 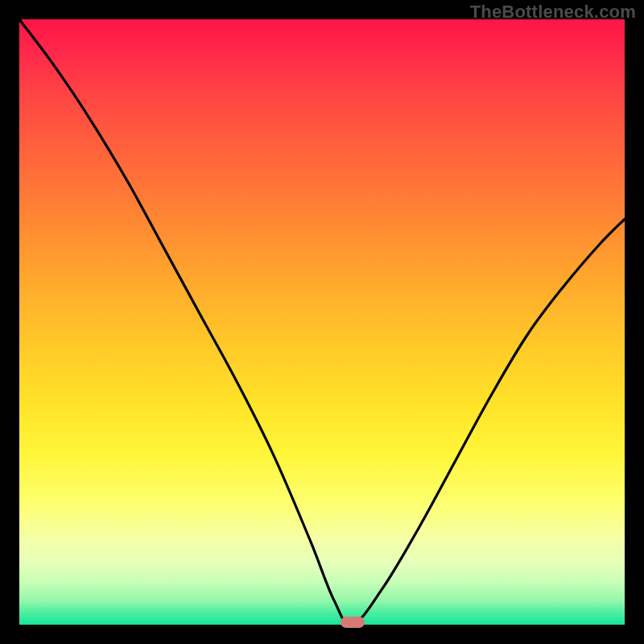 What do you see at coordinates (553, 12) in the screenshot?
I see `watermark-text: TheBottleneck.com` at bounding box center [553, 12].